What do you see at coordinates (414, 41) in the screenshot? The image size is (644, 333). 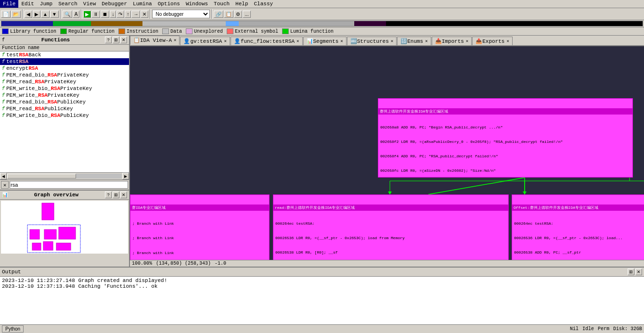 I see `tab-enums: 🔢 Enums ✕` at bounding box center [414, 41].